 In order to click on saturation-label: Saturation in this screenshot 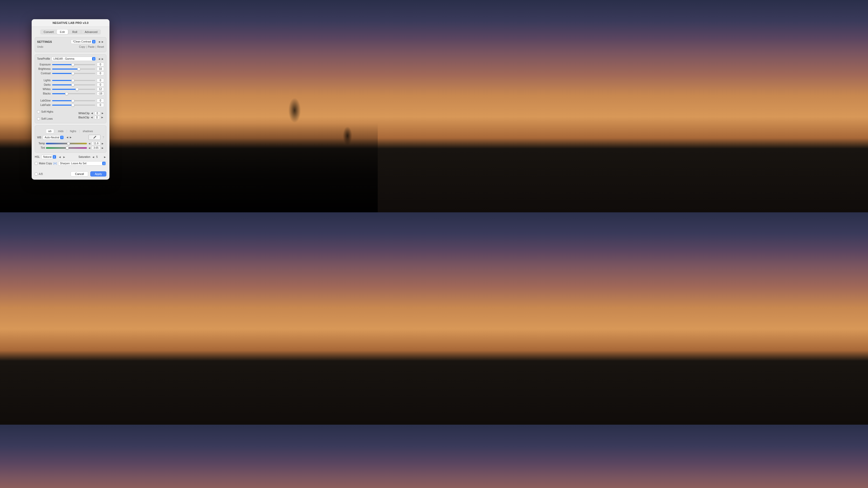, I will do `click(84, 157)`.